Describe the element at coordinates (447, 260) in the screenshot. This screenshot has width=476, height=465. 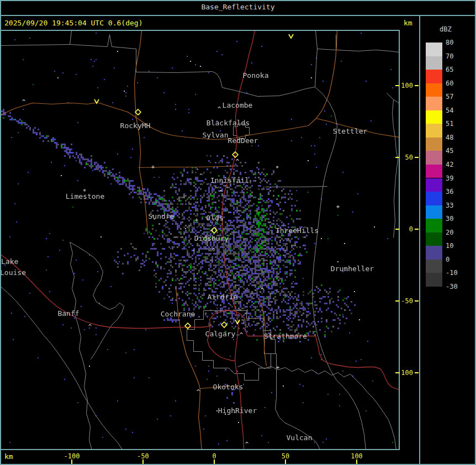
I see `legend-tick-label: 0` at that location.